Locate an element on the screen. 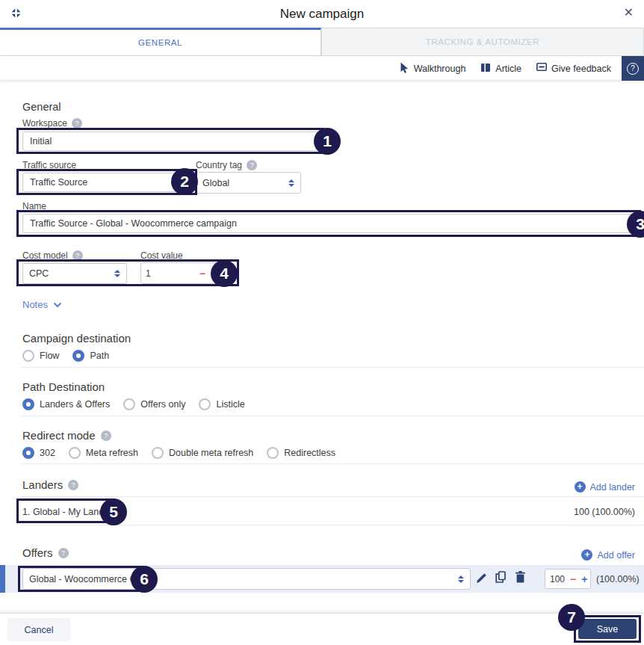 The width and height of the screenshot is (644, 645). name-label: Name is located at coordinates (34, 206).